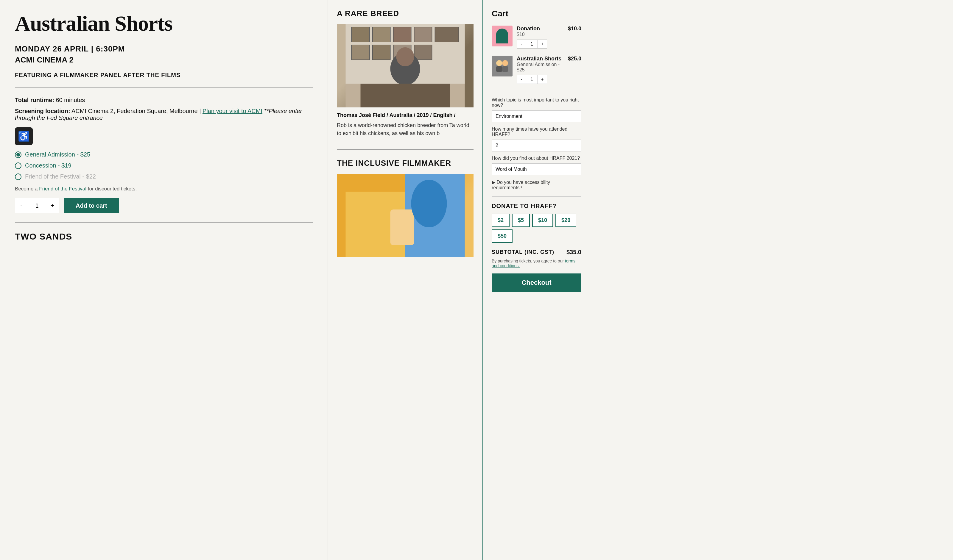 This screenshot has width=953, height=560. I want to click on become-friend-suffix: for discounted tickets., so click(112, 189).